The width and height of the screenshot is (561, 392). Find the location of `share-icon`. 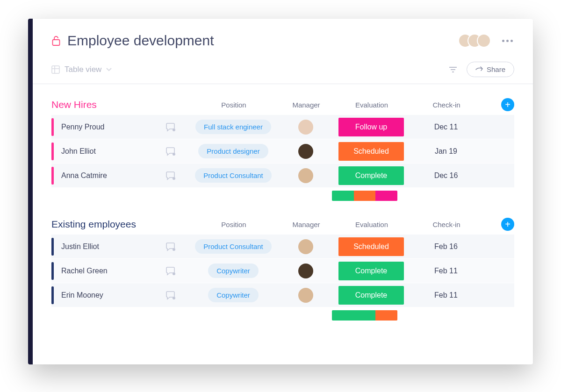

share-icon is located at coordinates (479, 70).